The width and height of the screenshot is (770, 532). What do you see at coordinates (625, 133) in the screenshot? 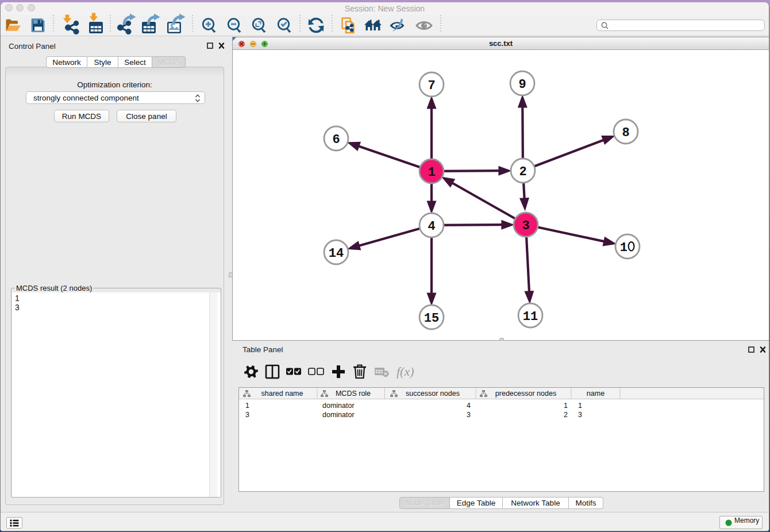
I see `svg-text: 8` at bounding box center [625, 133].